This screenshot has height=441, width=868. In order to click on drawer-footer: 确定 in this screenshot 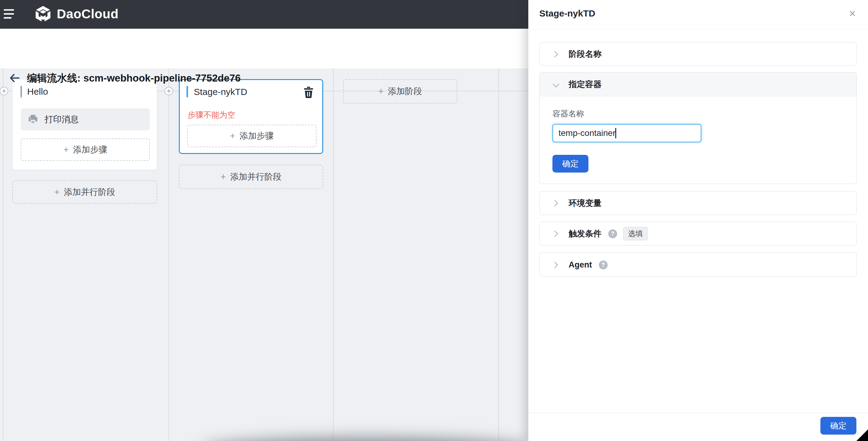, I will do `click(698, 427)`.